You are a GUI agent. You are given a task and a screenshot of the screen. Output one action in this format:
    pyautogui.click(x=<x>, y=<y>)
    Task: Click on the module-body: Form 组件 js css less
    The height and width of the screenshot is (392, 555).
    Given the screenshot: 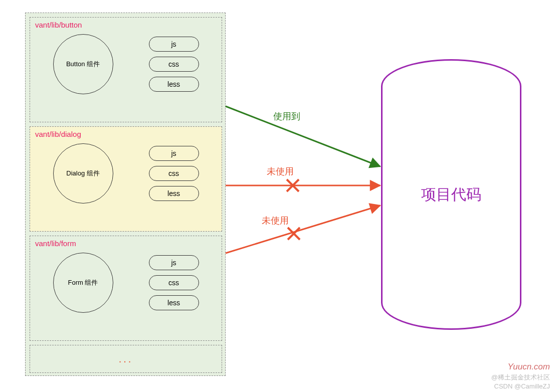 What is the action you would take?
    pyautogui.click(x=126, y=284)
    